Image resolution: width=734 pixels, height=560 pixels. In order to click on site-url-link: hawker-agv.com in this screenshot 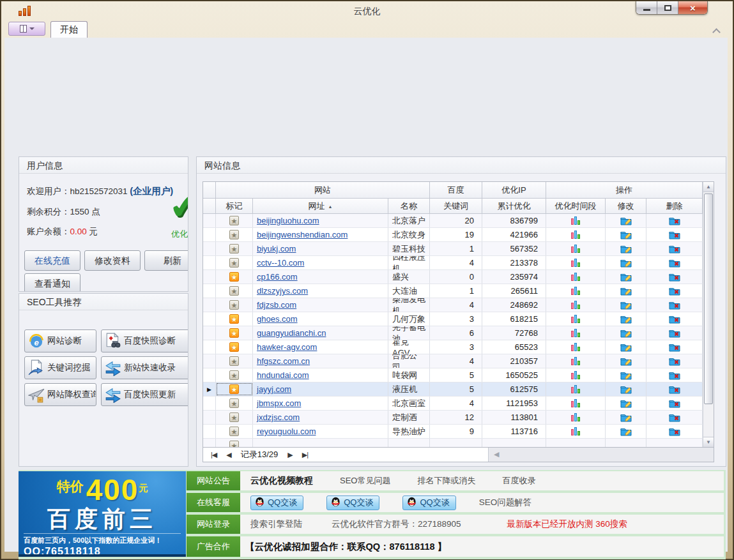, I will do `click(285, 347)`.